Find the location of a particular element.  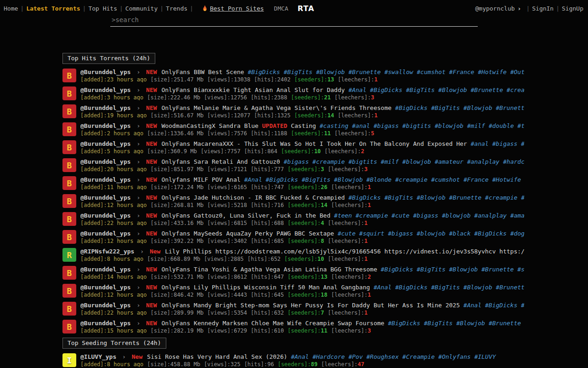

tag-link: #casting is located at coordinates (334, 126).